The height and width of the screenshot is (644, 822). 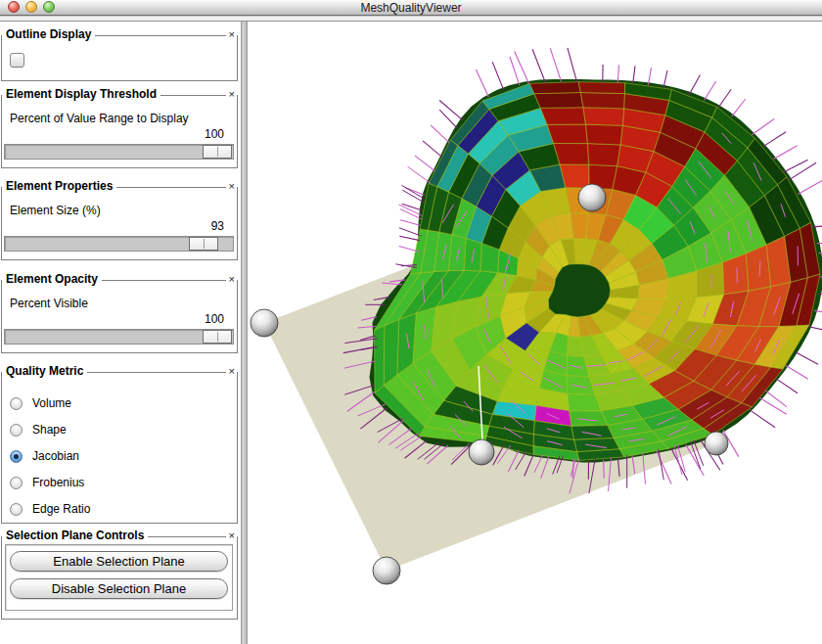 I want to click on outline-display-checkbox, so click(x=18, y=61).